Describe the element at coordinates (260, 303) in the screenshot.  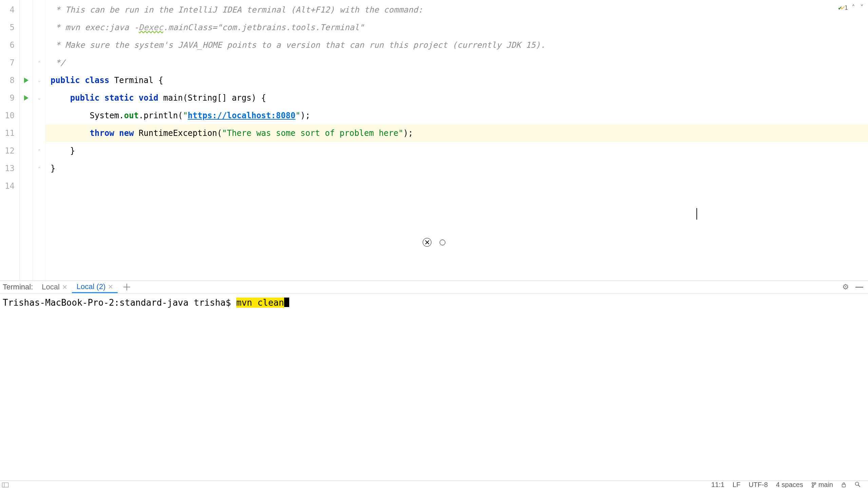
I see `terminal-command: mvn clean` at that location.